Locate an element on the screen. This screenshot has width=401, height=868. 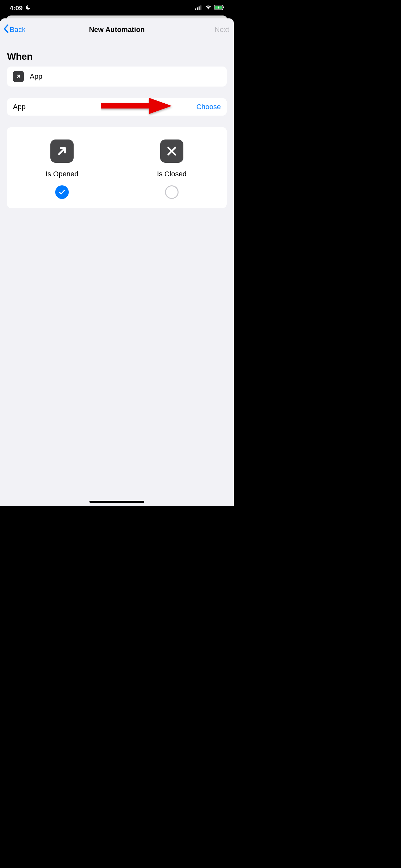
is-opened-option: Is Opened is located at coordinates (62, 169).